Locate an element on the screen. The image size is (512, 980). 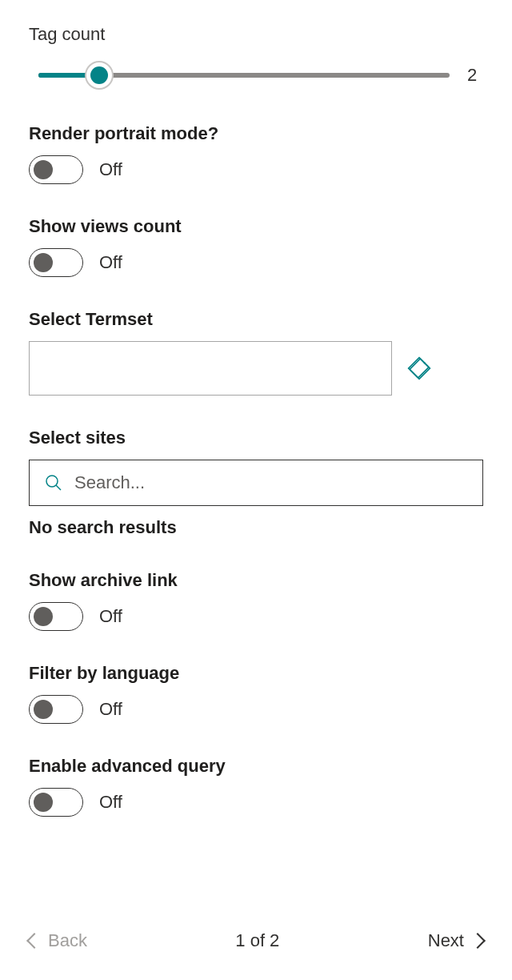
archive-label: Show archive link is located at coordinates (256, 580).